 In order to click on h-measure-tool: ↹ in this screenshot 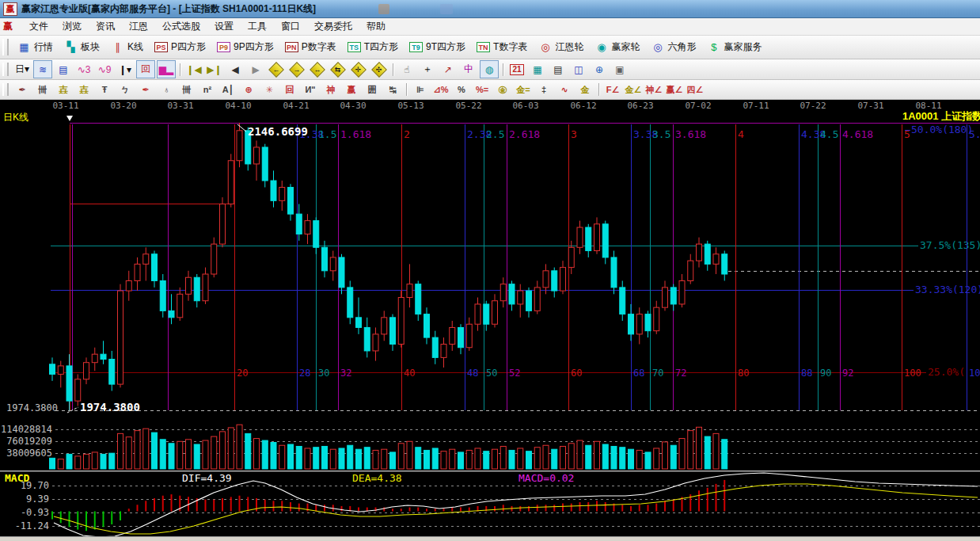, I will do `click(393, 90)`.